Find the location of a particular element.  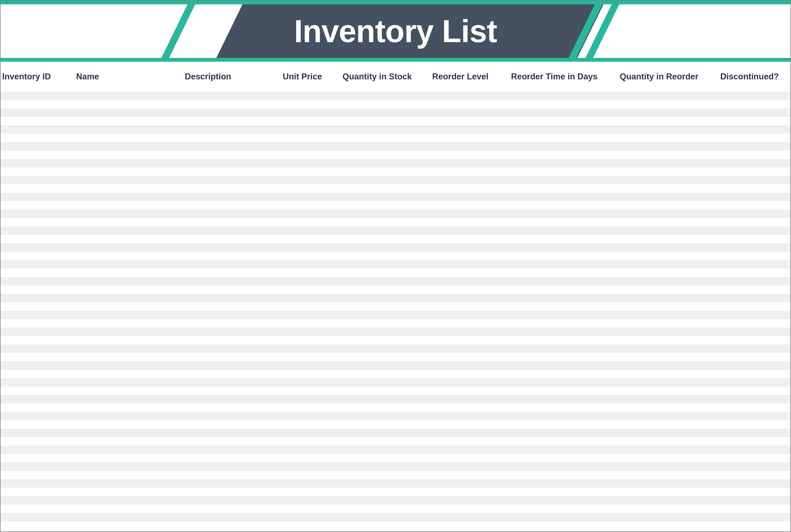

col-header-reorder-level: Reorder Level is located at coordinates (470, 77).